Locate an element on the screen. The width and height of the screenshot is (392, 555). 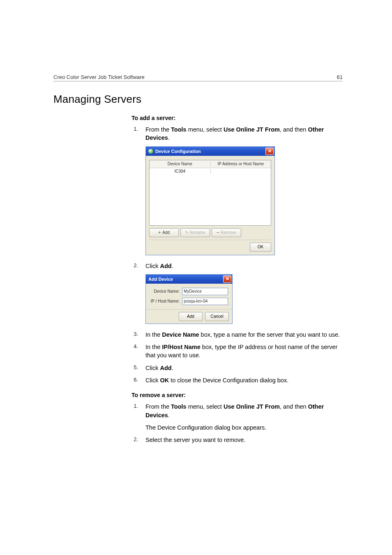
titlebar: Device Configuration ✕ is located at coordinates (210, 151).